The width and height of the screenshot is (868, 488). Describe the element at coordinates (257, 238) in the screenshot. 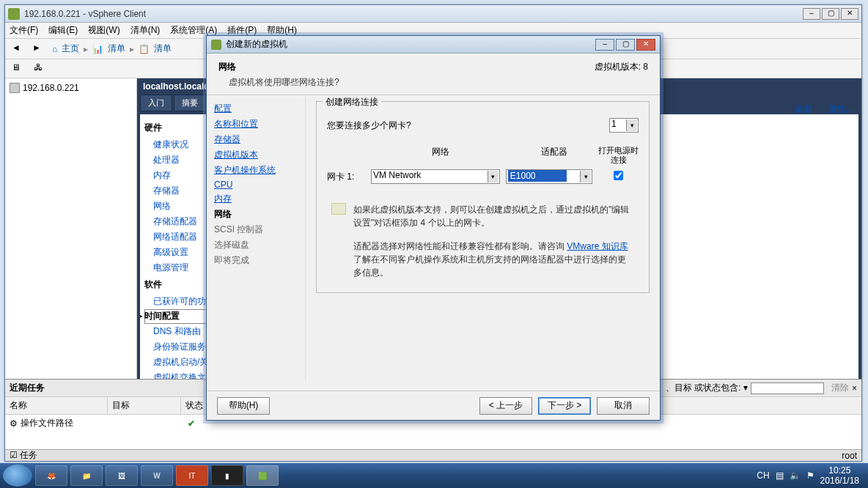

I see `wizard-nav: 配置 名称和位置 存储器 虚拟机版本 客户机操作系统 CPU 内存 网络 SCS…` at that location.